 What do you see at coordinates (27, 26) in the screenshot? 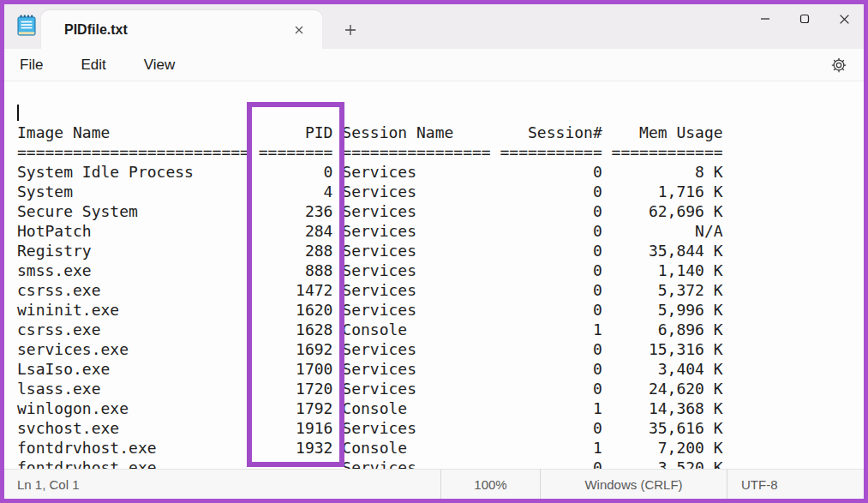
I see `notepad-icon` at bounding box center [27, 26].